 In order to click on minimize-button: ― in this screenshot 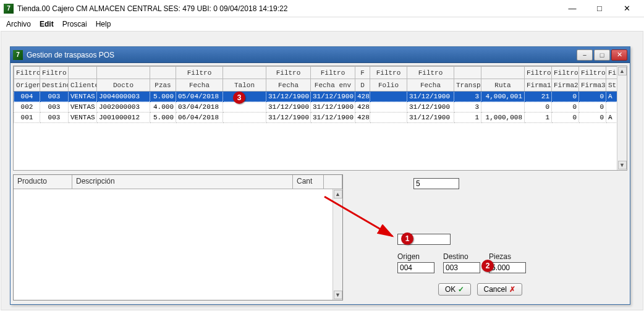, I will do `click(572, 9)`.